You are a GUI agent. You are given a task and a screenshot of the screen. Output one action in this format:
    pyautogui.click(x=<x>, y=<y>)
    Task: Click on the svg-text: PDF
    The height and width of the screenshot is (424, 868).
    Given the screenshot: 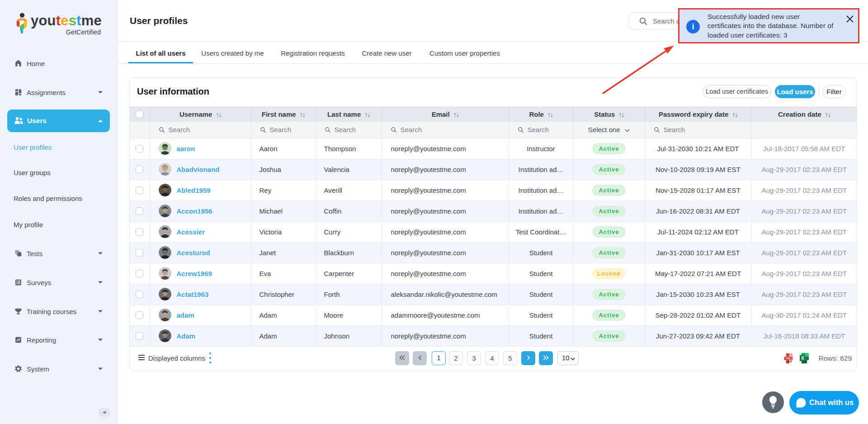 What is the action you would take?
    pyautogui.click(x=788, y=358)
    